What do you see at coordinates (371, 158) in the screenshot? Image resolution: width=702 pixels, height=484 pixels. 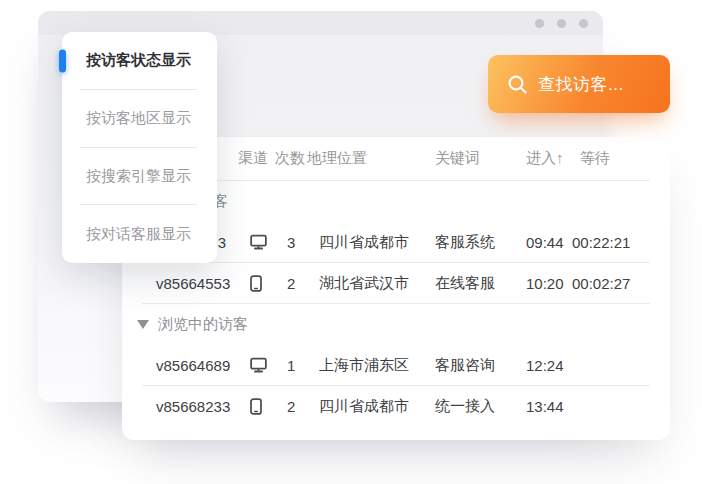 I see `header-location: 地理位置` at bounding box center [371, 158].